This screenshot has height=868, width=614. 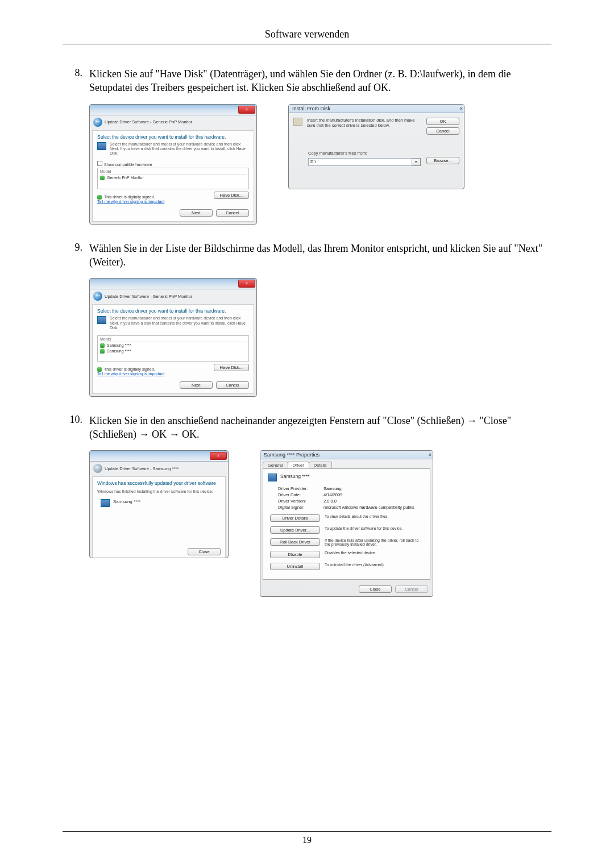 I want to click on dialog-title-label: Install From Disk, so click(x=312, y=109).